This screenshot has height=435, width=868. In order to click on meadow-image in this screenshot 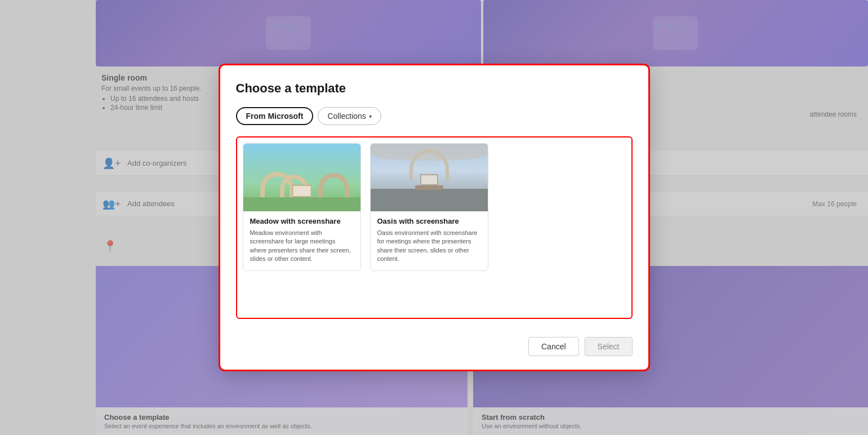, I will do `click(302, 177)`.